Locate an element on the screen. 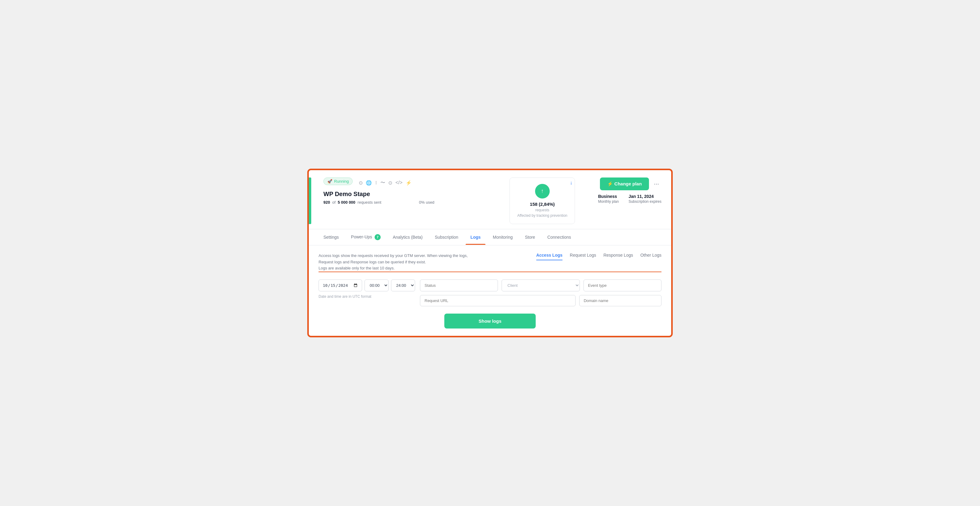  requests-used: 920 is located at coordinates (327, 202).